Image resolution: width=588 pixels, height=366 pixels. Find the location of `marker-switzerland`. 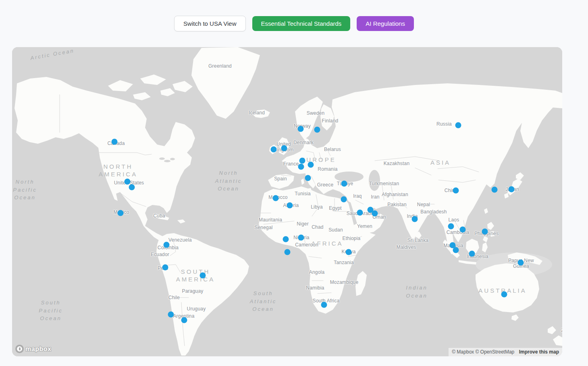

marker-switzerland is located at coordinates (301, 167).